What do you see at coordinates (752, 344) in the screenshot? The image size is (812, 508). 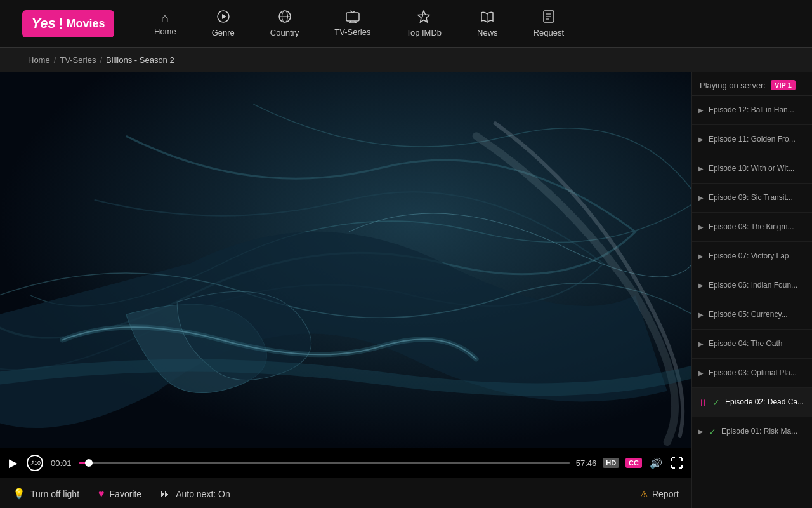 I see `episode-item-ep04: ▶Episode 04: The Oath` at bounding box center [752, 344].